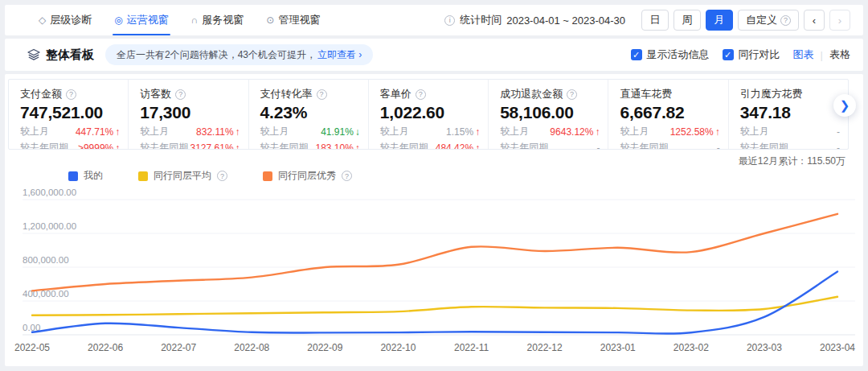 The width and height of the screenshot is (868, 371). I want to click on x-axis-tick: 2023-03, so click(764, 348).